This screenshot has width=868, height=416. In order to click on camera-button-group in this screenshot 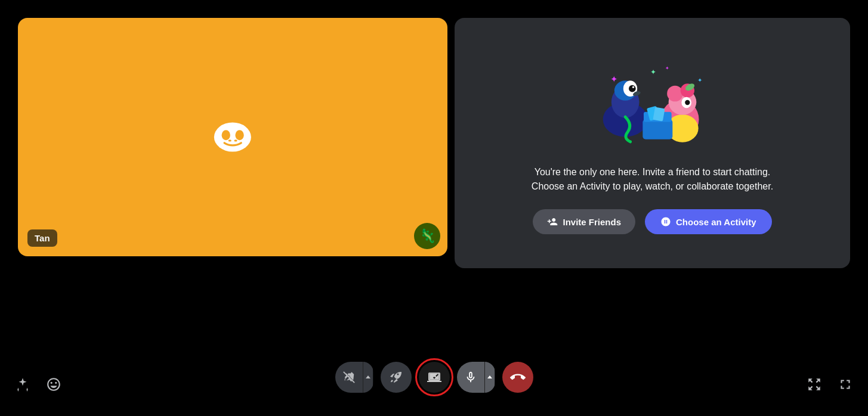, I will do `click(354, 377)`.